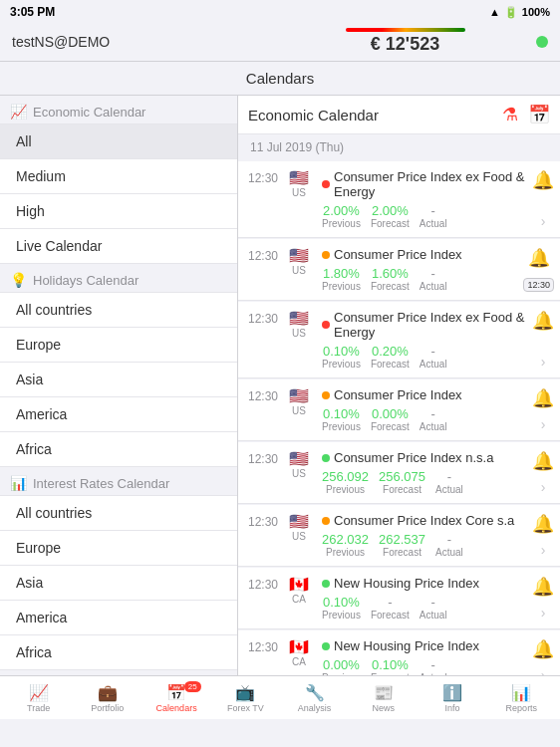 The width and height of the screenshot is (560, 747). Describe the element at coordinates (399, 270) in the screenshot. I see `event-row: 12:30 🇺🇸 US Consumer Price Index 1.80% P…` at that location.